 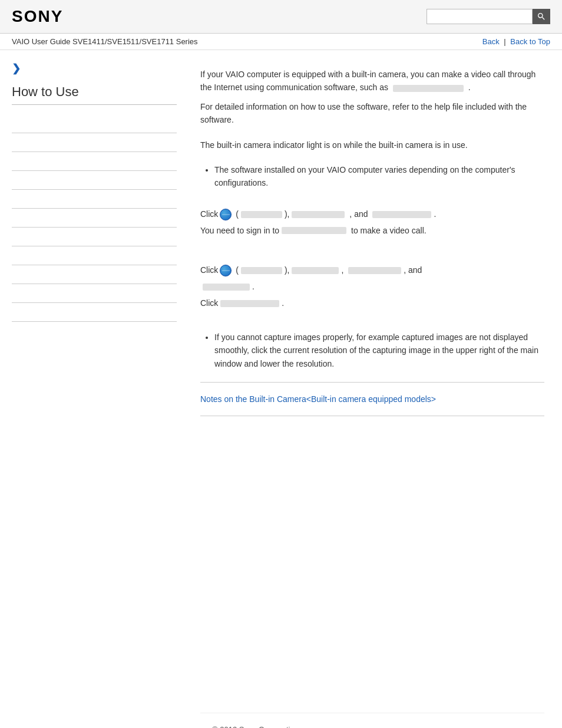 What do you see at coordinates (94, 68) in the screenshot?
I see `sidebar-arrow: ❯` at bounding box center [94, 68].